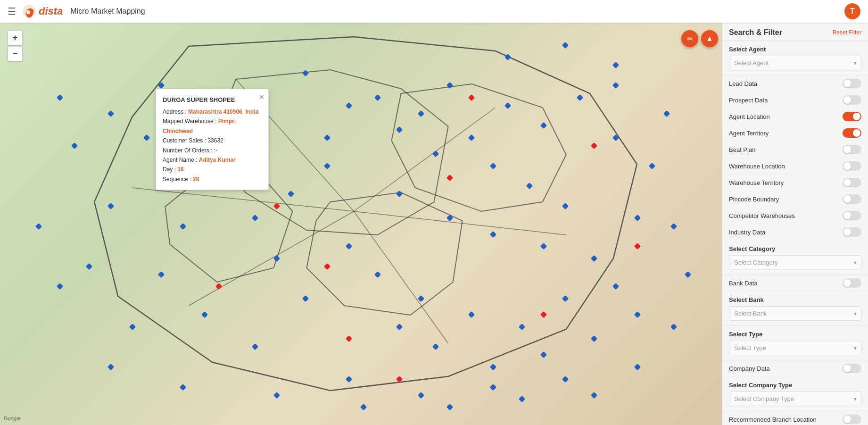 Image resolution: width=868 pixels, height=425 pixels. I want to click on company-data-label: Company Data, so click(750, 369).